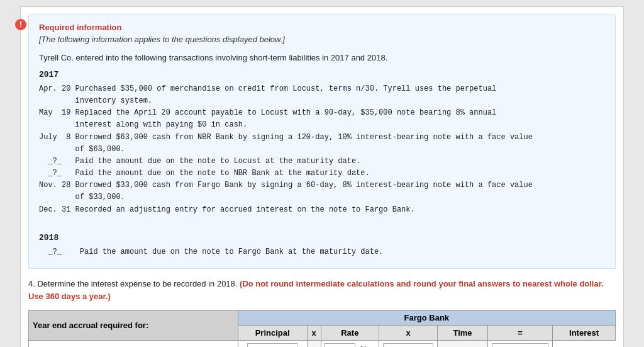 Image resolution: width=644 pixels, height=347 pixels. What do you see at coordinates (322, 161) in the screenshot?
I see `tx-q1: _?_ Paid the amount due on the note to L…` at bounding box center [322, 161].